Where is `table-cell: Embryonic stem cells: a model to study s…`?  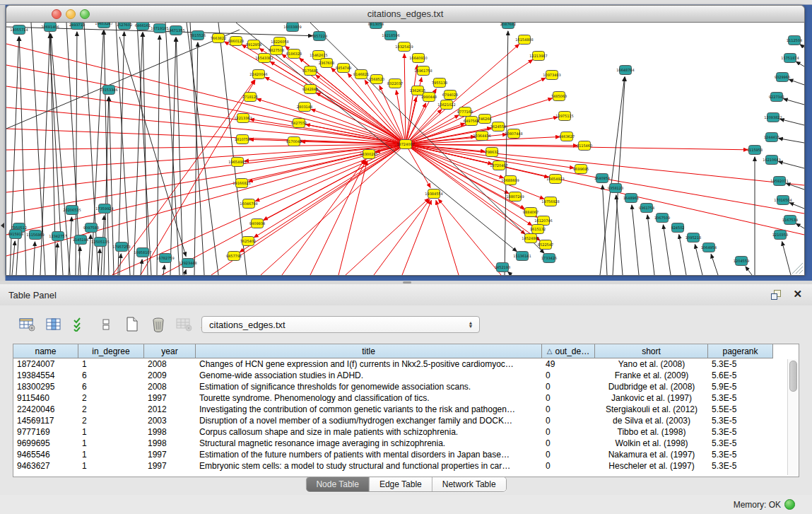 table-cell: Embryonic stem cells: a model to study s… is located at coordinates (369, 466).